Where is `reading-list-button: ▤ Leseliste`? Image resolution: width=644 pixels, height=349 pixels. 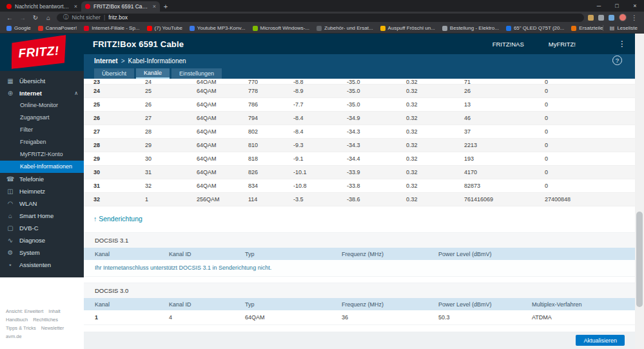 reading-list-button: ▤ Leseliste is located at coordinates (620, 28).